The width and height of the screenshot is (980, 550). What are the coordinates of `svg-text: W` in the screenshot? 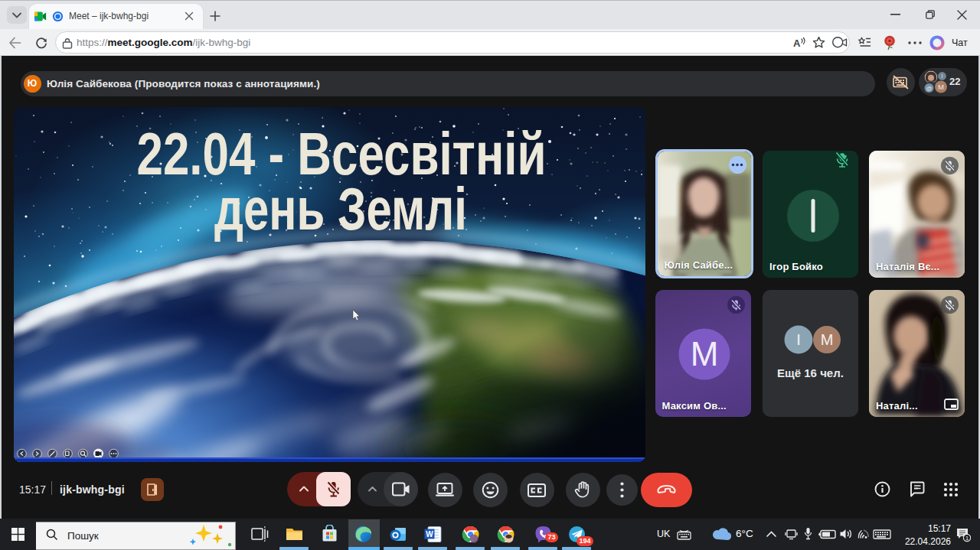 It's located at (430, 534).